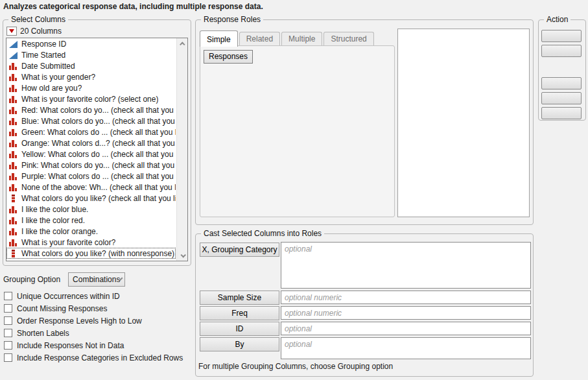 Image resolution: width=588 pixels, height=380 pixels. What do you see at coordinates (97, 279) in the screenshot?
I see `grouping-option-select: Combinations` at bounding box center [97, 279].